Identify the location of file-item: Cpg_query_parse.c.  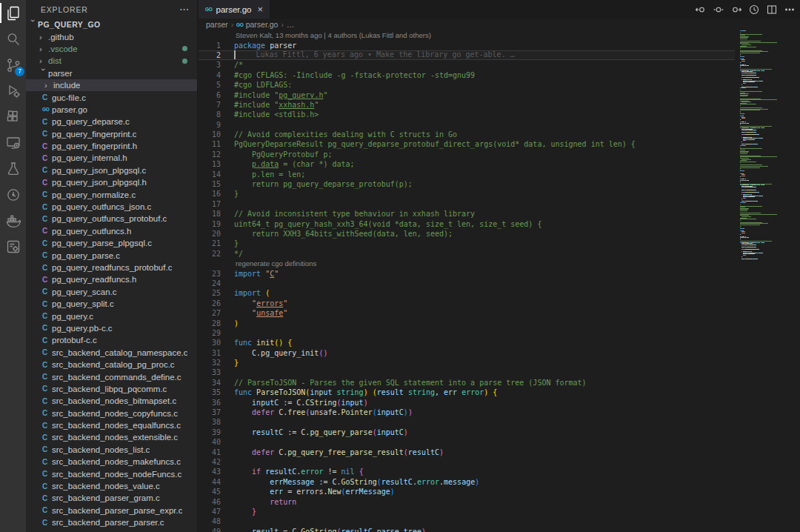
(111, 255).